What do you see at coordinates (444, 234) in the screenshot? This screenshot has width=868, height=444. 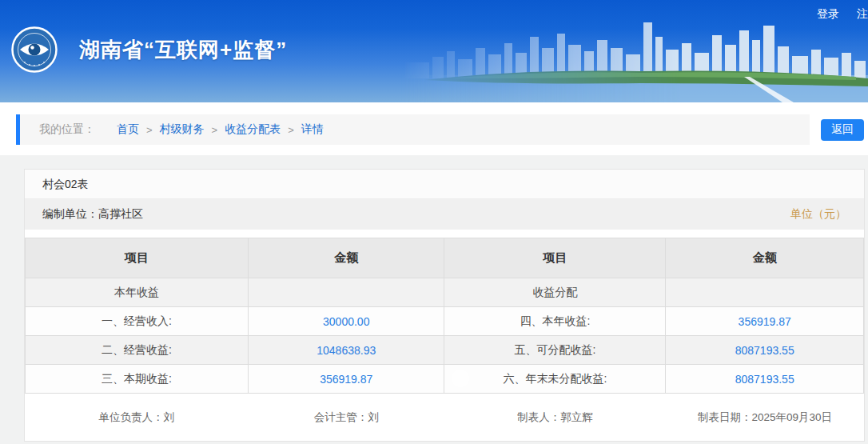 I see `spacer` at bounding box center [444, 234].